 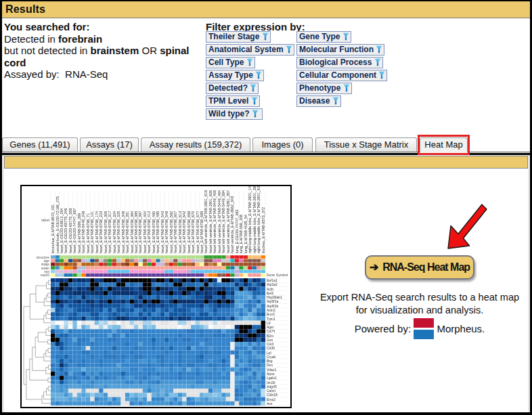 What do you see at coordinates (45, 220) in the screenshot?
I see `svg-text: label` at bounding box center [45, 220].